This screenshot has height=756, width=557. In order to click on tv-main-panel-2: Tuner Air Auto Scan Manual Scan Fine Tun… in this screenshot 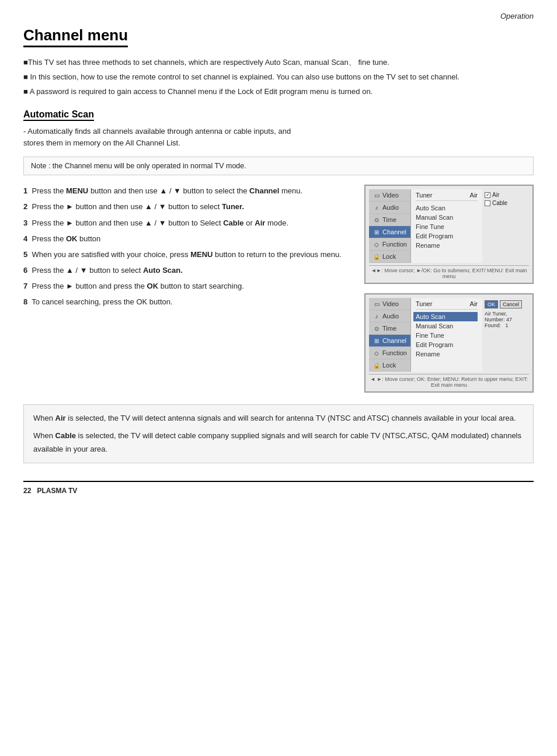, I will do `click(447, 335)`.